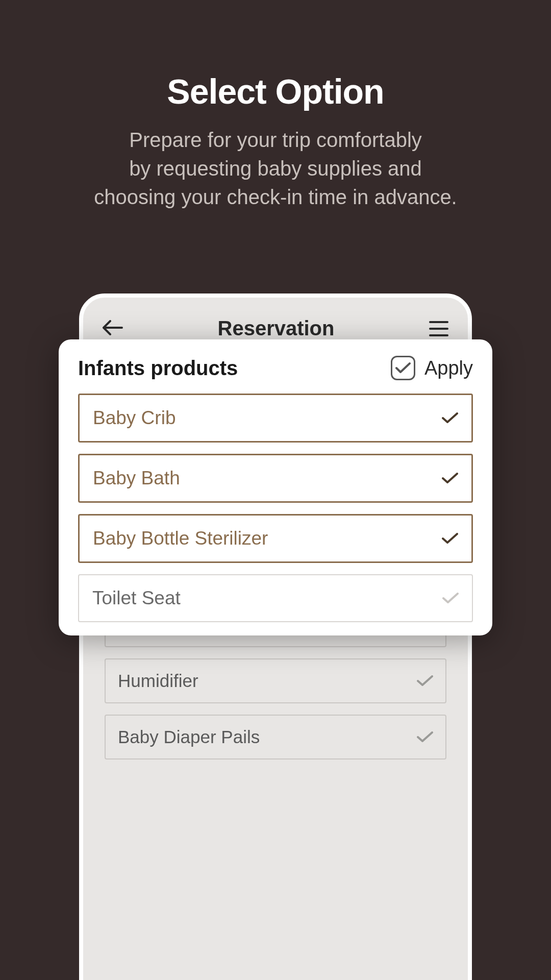 The image size is (551, 980). I want to click on option-item-baby-bath: Baby Bath, so click(276, 478).